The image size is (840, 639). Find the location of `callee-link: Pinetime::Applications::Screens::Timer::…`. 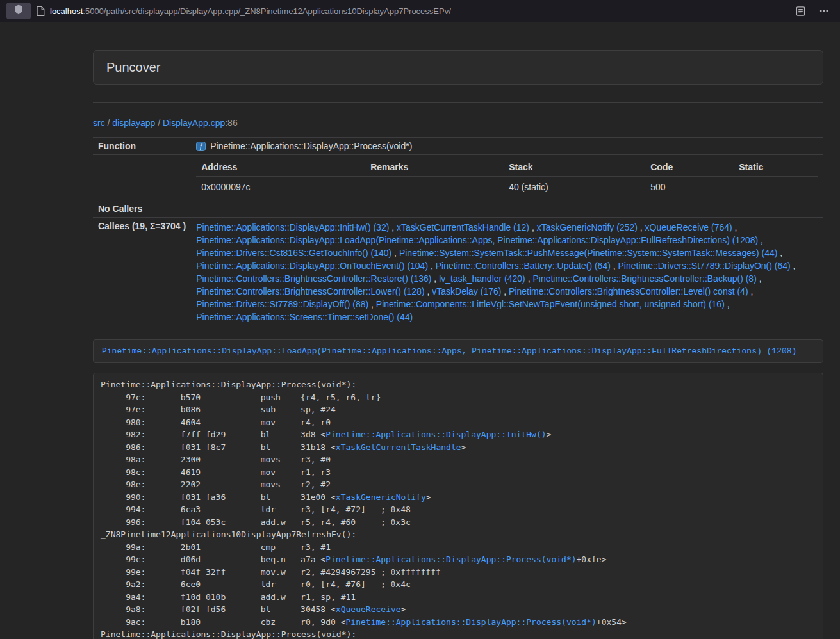

callee-link: Pinetime::Applications::Screens::Timer::… is located at coordinates (304, 317).